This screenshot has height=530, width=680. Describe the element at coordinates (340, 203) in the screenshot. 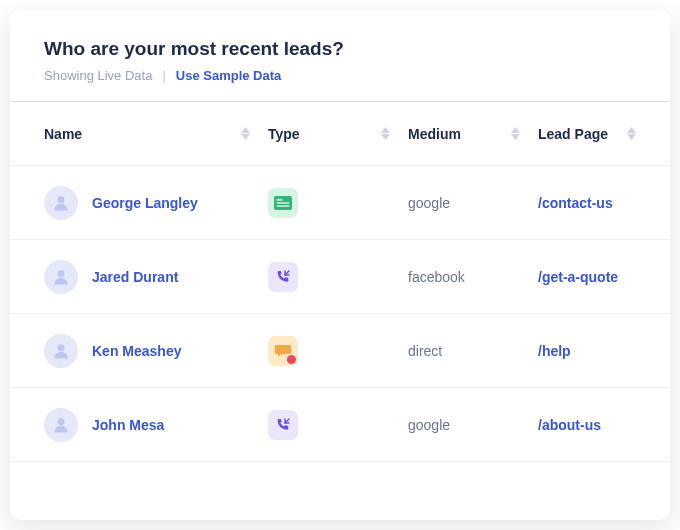

I see `table-row: George Langley google /contact-us` at that location.